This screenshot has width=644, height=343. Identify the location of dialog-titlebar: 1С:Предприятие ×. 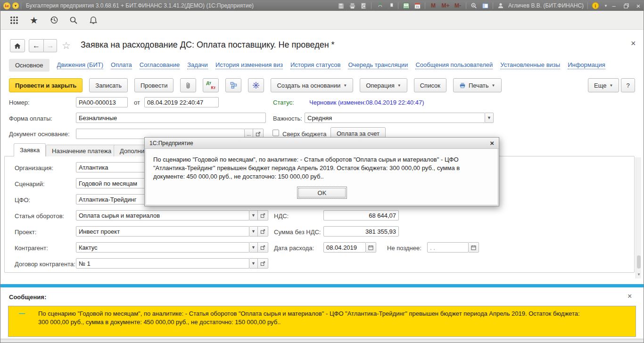
(322, 143).